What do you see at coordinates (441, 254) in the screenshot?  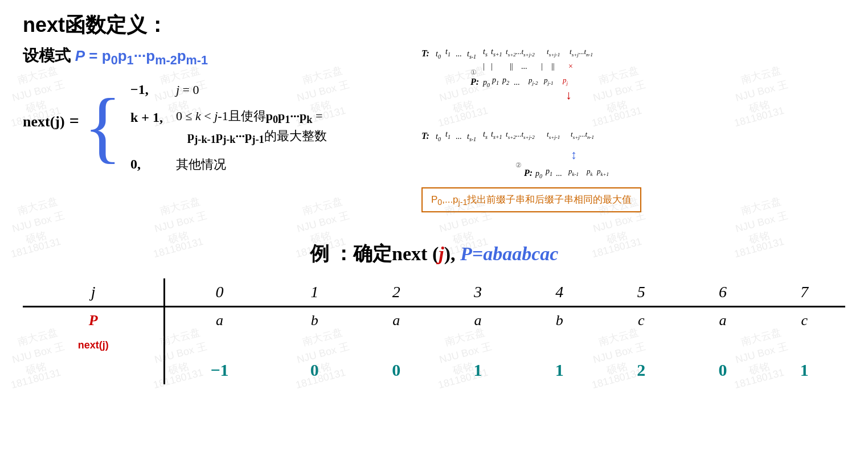 I see `next-j-italic: j` at bounding box center [441, 254].